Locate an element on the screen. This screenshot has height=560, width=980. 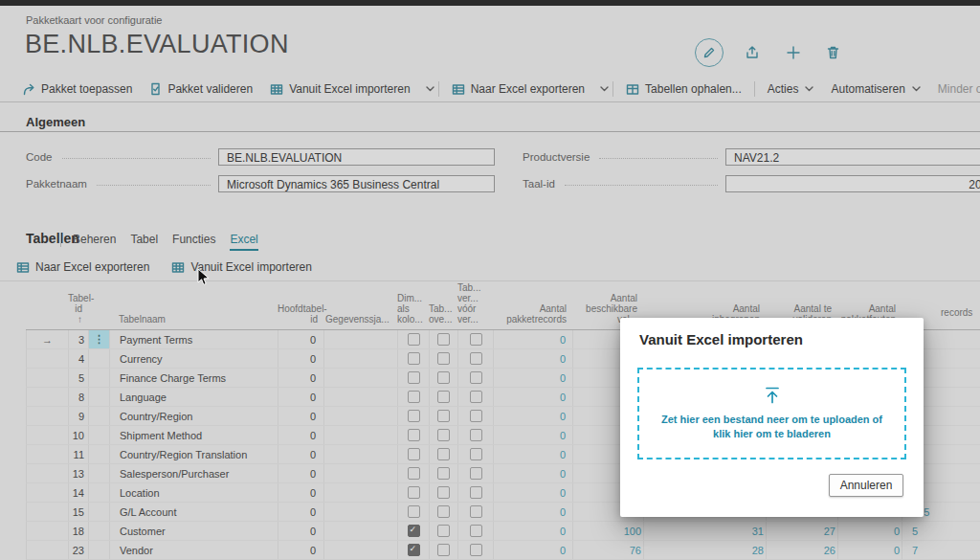
pakketnaam-input: Microsoft Dynamics 365 Business Central is located at coordinates (356, 184).